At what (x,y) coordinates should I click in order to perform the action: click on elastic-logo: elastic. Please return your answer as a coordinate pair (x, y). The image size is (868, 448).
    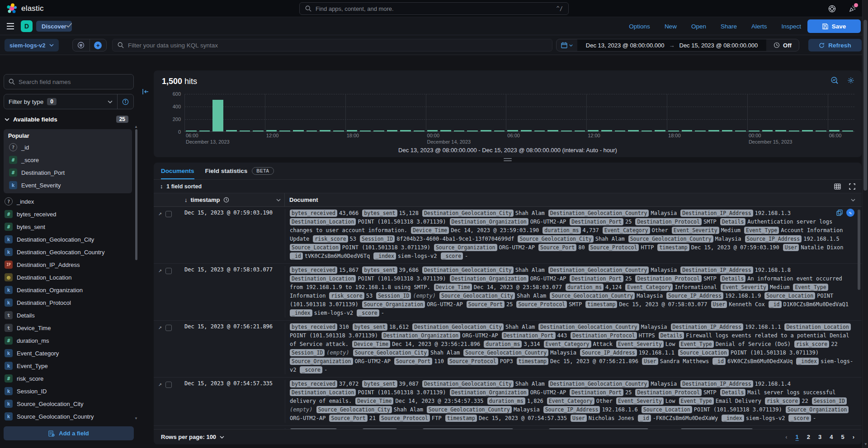
    Looking at the image, I should click on (22, 9).